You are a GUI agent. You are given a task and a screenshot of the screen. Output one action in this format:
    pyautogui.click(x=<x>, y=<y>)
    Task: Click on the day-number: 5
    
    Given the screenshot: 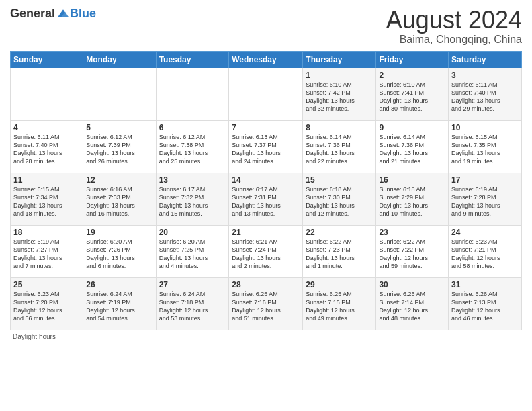 What is the action you would take?
    pyautogui.click(x=120, y=128)
    